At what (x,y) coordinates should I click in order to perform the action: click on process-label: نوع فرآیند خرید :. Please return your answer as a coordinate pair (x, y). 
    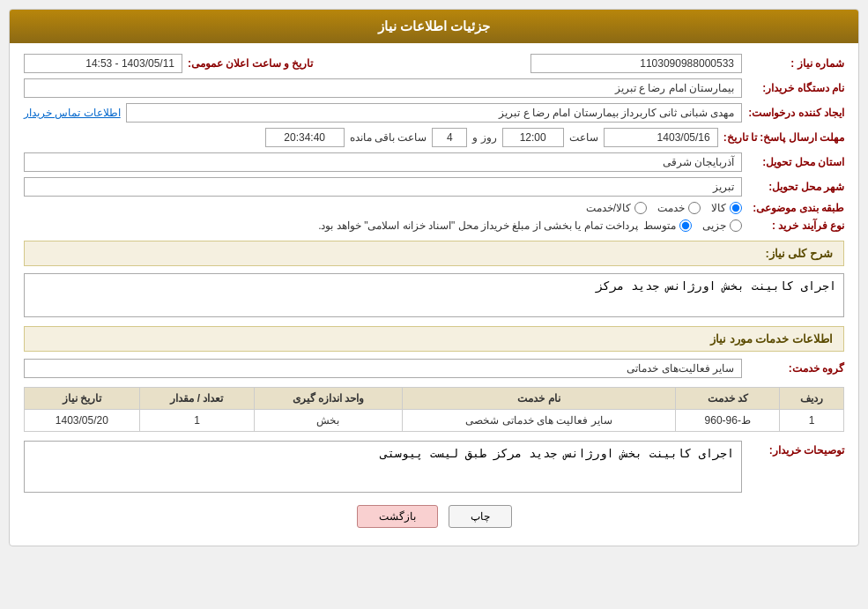
    Looking at the image, I should click on (796, 226).